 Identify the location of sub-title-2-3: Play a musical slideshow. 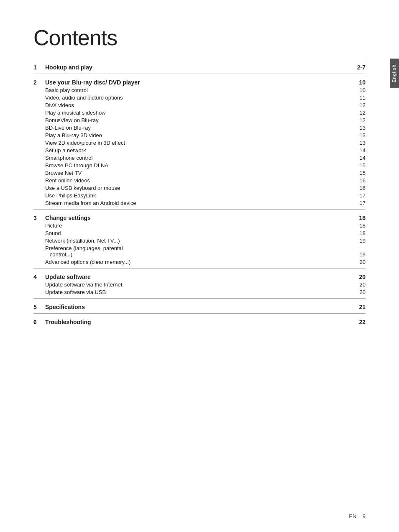
(199, 113).